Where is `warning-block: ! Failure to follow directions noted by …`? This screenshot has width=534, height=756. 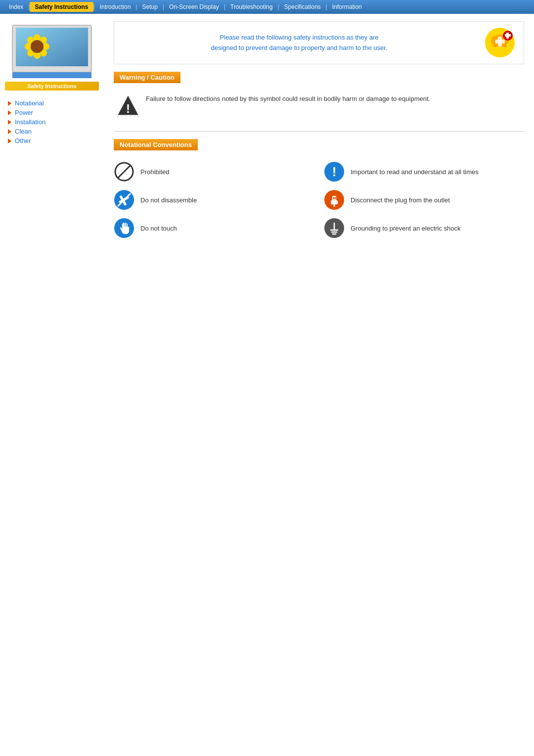
warning-block: ! Failure to follow directions noted by … is located at coordinates (319, 106).